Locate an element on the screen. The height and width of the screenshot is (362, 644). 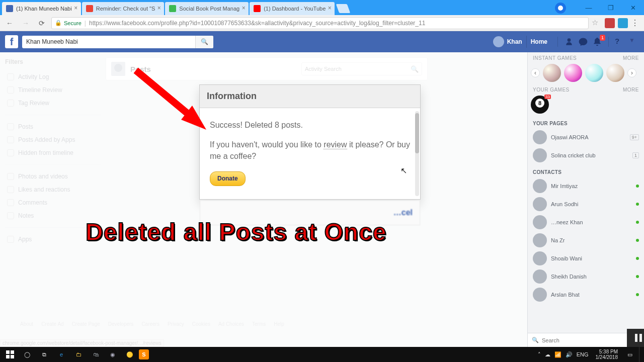
profile-name: Khan is located at coordinates (515, 42).